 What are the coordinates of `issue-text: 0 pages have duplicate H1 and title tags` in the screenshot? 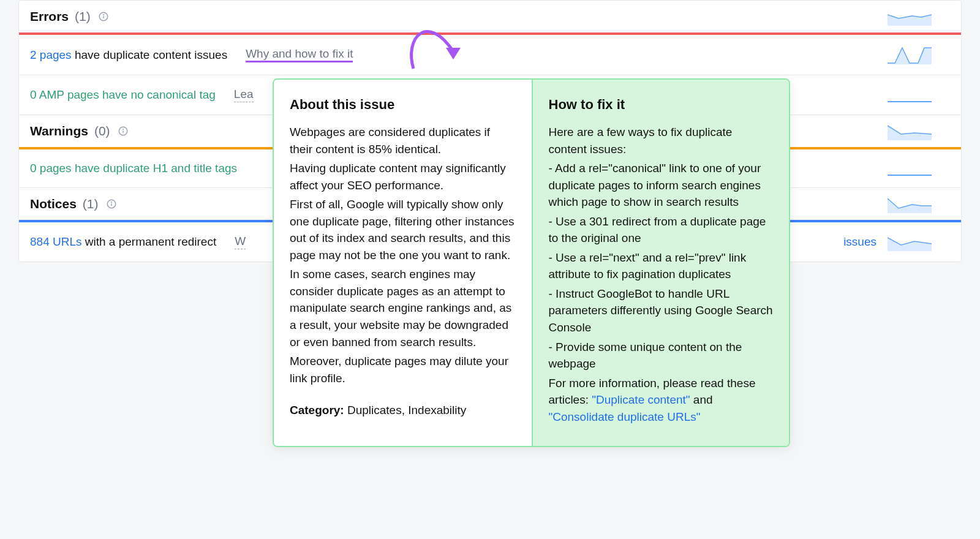 It's located at (134, 168).